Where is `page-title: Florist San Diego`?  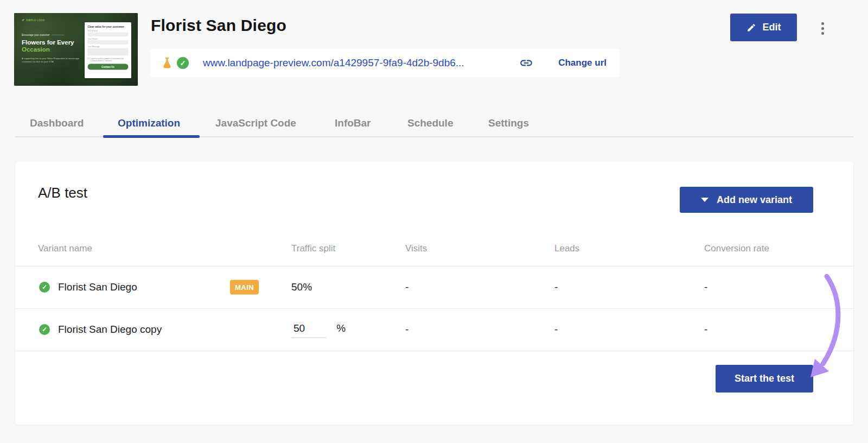
page-title: Florist San Diego is located at coordinates (219, 26).